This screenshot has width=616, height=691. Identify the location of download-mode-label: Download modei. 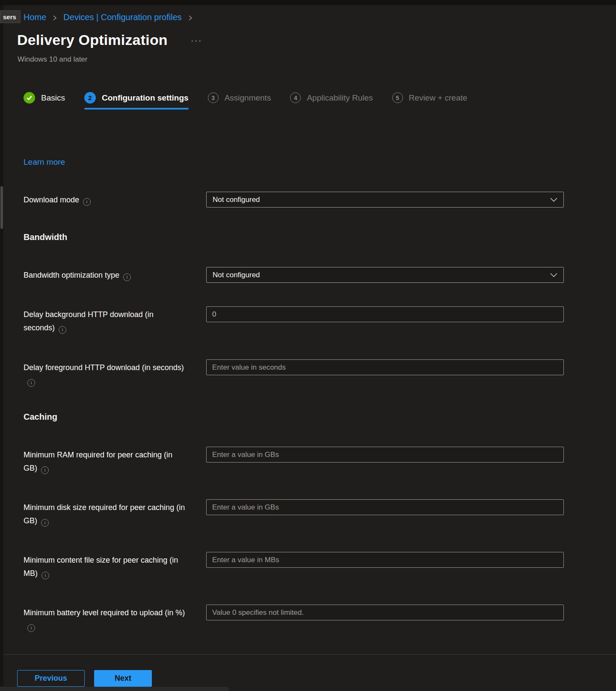
(104, 200).